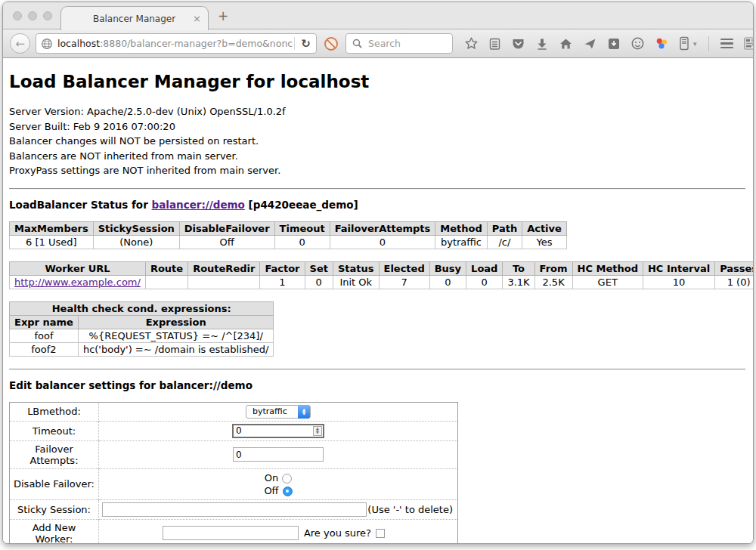  I want to click on disable-failover-label: Disable Failover:, so click(54, 484).